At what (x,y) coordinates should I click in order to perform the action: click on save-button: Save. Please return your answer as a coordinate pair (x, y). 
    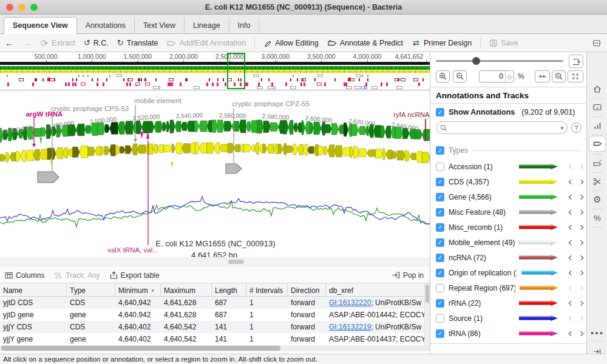
    Looking at the image, I should click on (504, 43).